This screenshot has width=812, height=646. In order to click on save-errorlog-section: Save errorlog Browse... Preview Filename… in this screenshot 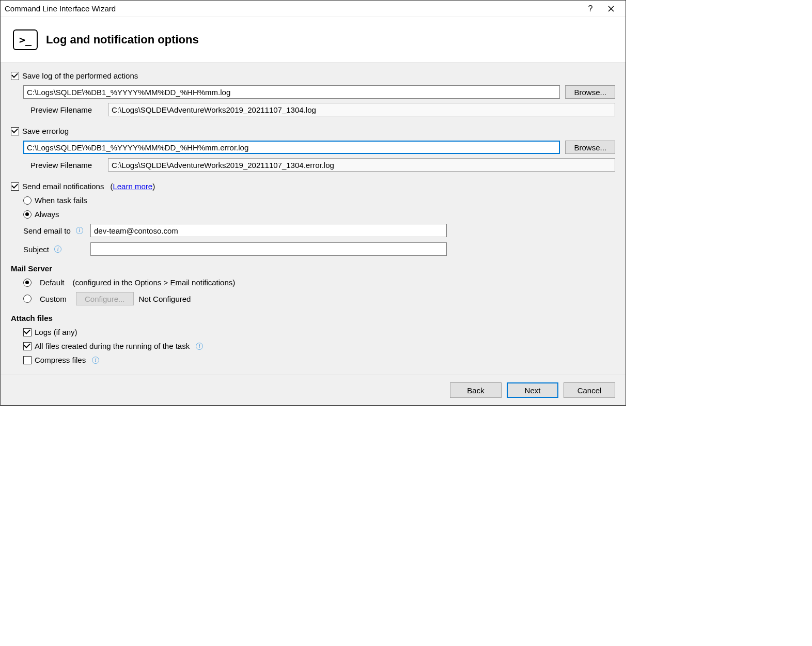, I will do `click(313, 149)`.